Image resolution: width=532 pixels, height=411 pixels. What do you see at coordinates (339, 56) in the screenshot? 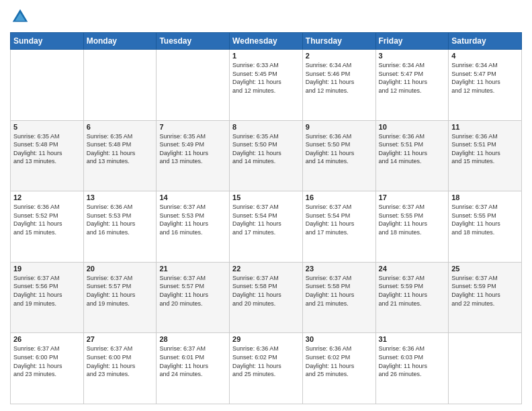
I see `day-number: 2` at bounding box center [339, 56].